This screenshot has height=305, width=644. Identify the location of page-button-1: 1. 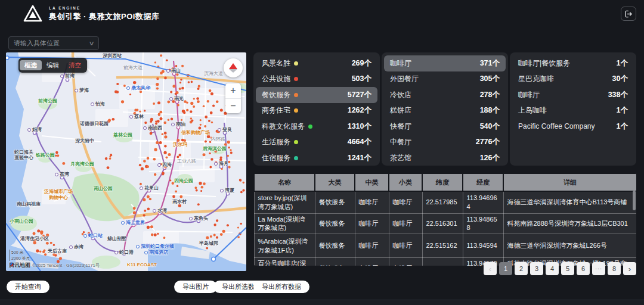
(506, 269).